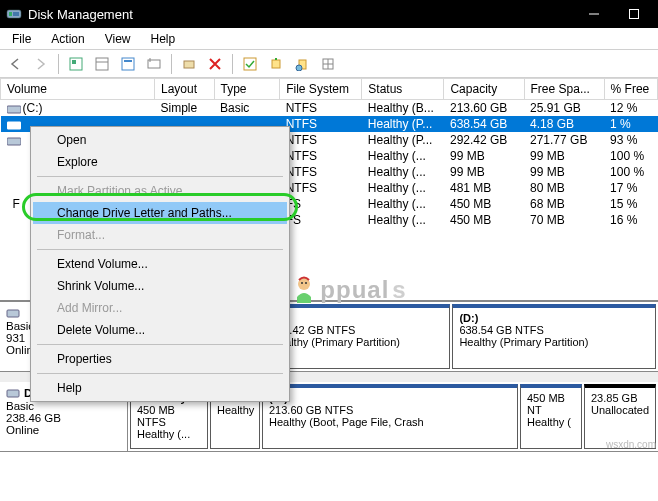 This screenshot has height=501, width=658. I want to click on back-button, so click(15, 64).